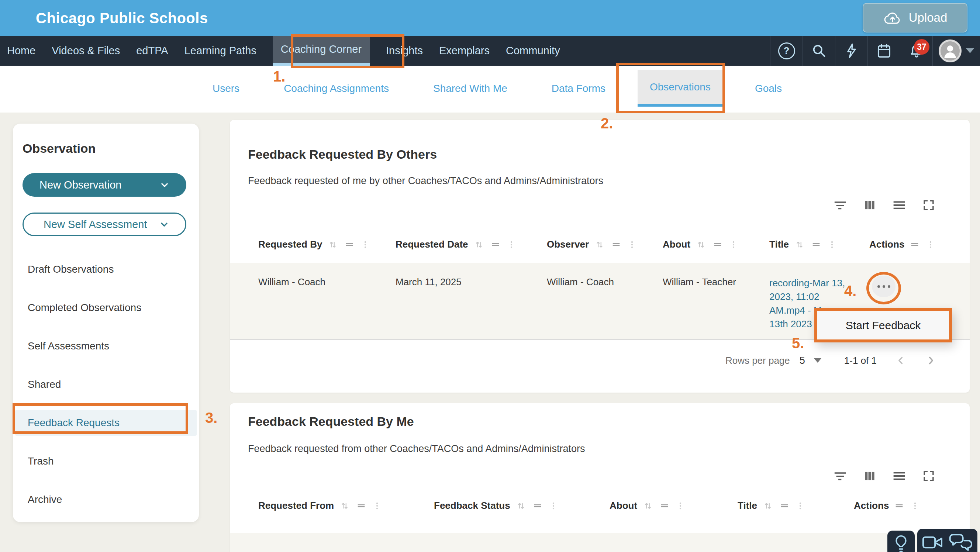 Image resolution: width=980 pixels, height=552 pixels. I want to click on sidebar-item-archive: Archive, so click(106, 500).